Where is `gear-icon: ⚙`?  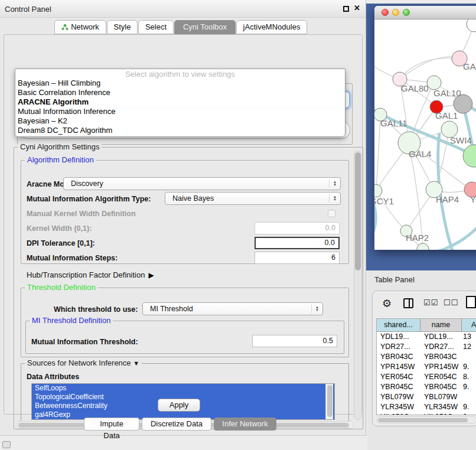
gear-icon: ⚙ is located at coordinates (387, 304).